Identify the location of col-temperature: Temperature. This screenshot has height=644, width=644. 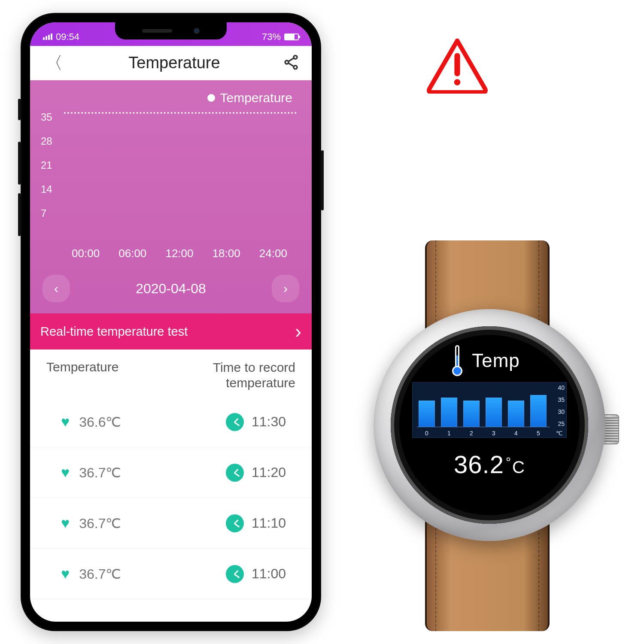
(82, 375).